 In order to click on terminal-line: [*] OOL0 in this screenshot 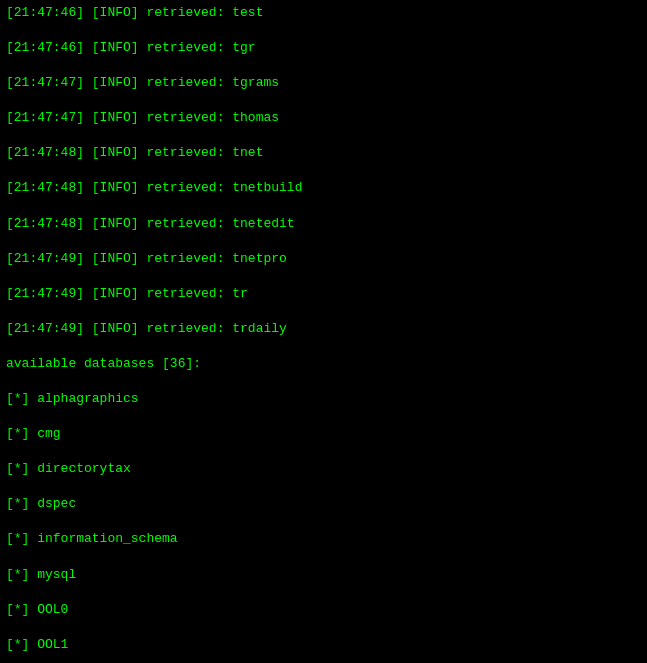, I will do `click(324, 610)`.